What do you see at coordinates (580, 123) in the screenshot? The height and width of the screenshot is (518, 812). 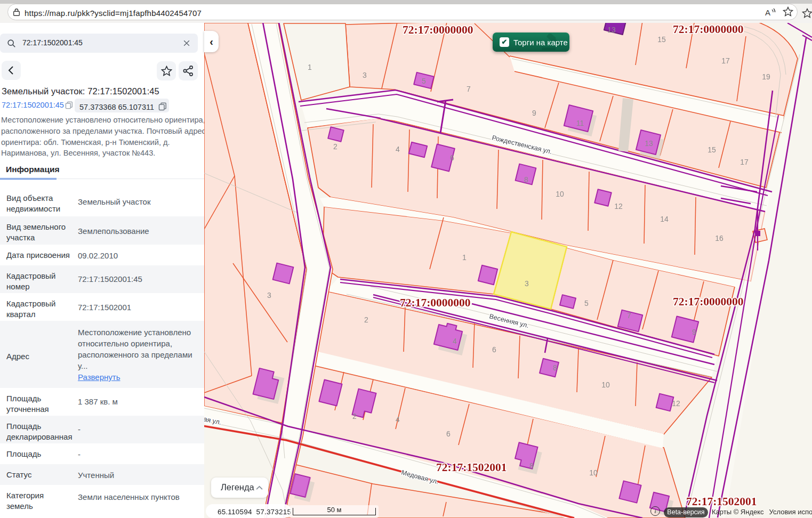 I see `svg-text: 11` at bounding box center [580, 123].